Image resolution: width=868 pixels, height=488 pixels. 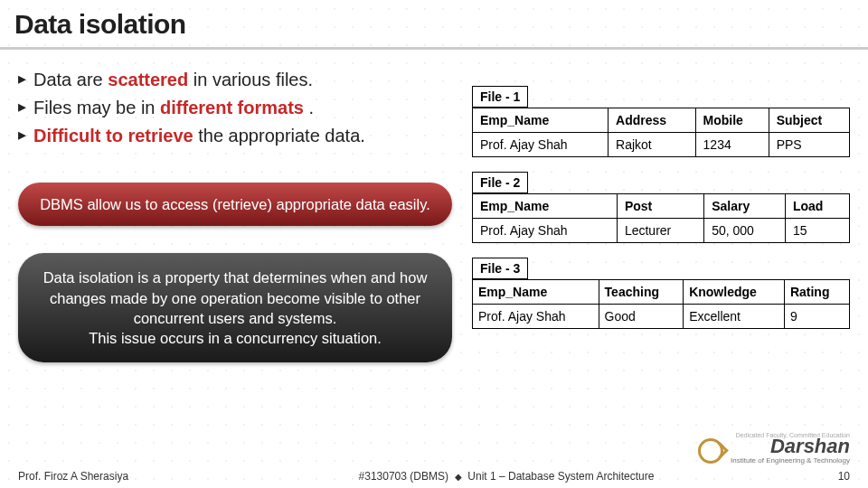 What do you see at coordinates (832, 476) in the screenshot?
I see `footer-page-number: 10` at bounding box center [832, 476].